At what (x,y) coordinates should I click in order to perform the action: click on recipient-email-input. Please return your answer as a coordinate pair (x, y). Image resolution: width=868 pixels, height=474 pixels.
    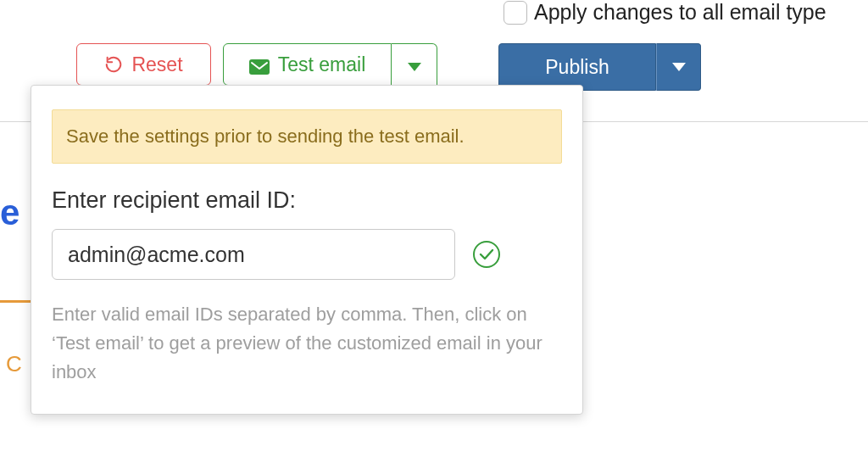
    Looking at the image, I should click on (253, 254).